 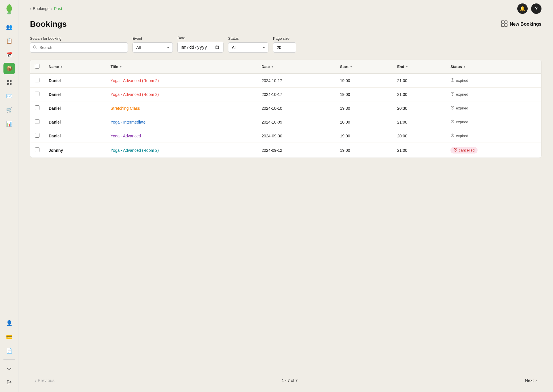 I want to click on bell-icon: 🔔, so click(x=522, y=9).